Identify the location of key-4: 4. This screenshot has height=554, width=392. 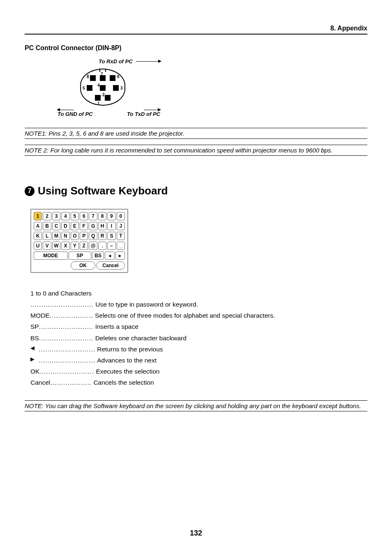
(65, 216).